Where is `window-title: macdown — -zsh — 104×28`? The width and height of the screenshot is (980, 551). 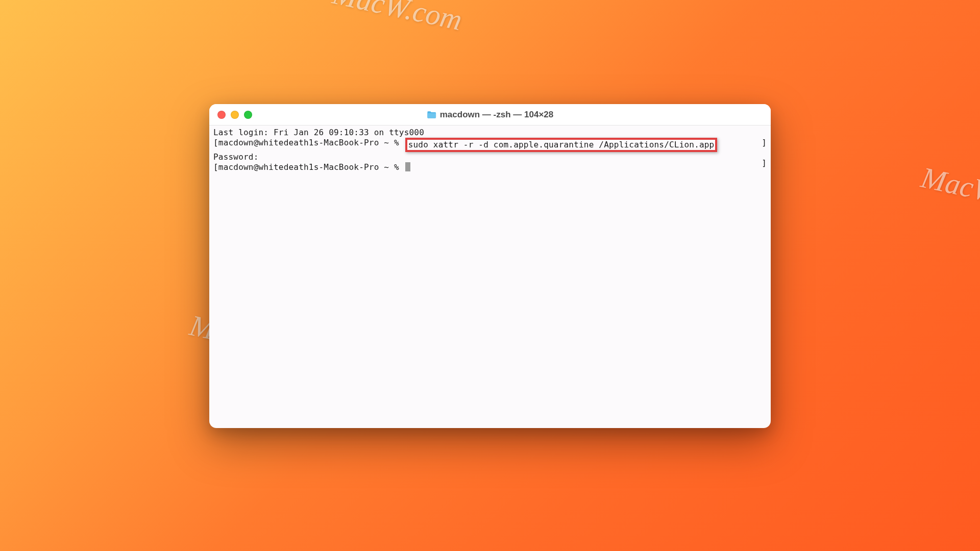
window-title: macdown — -zsh — 104×28 is located at coordinates (490, 115).